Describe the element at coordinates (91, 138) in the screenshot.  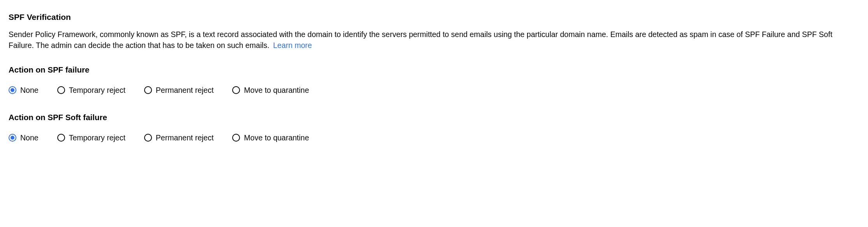
I see `spf-soft-failure-option-temporary-reject: Temporary reject` at that location.